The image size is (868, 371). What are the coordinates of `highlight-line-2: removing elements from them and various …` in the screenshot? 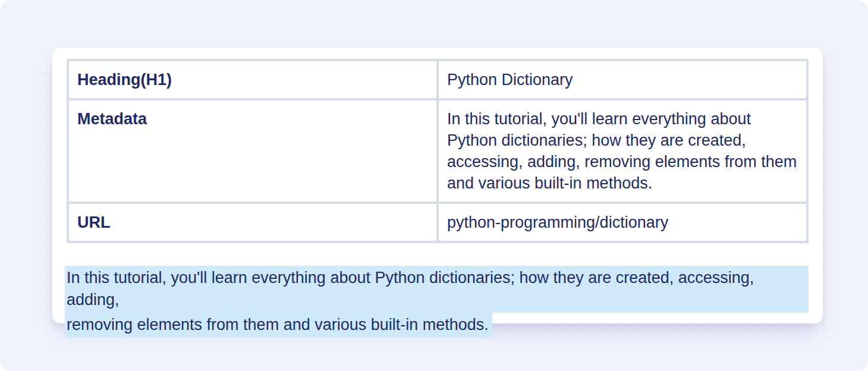 It's located at (278, 325).